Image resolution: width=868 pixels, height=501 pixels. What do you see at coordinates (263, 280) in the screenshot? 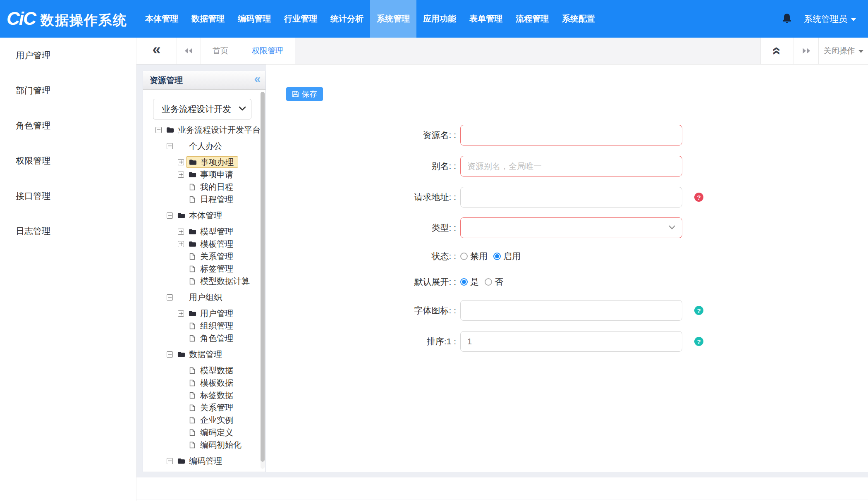
I see `tree-scrollbar` at bounding box center [263, 280].